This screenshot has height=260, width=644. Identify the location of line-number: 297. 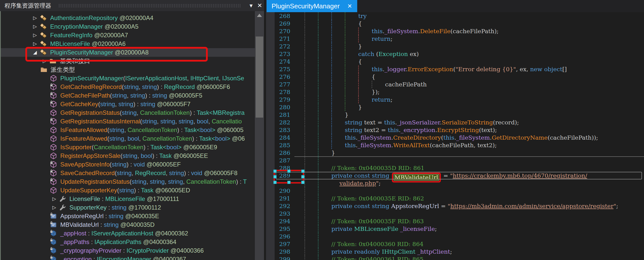
(278, 244).